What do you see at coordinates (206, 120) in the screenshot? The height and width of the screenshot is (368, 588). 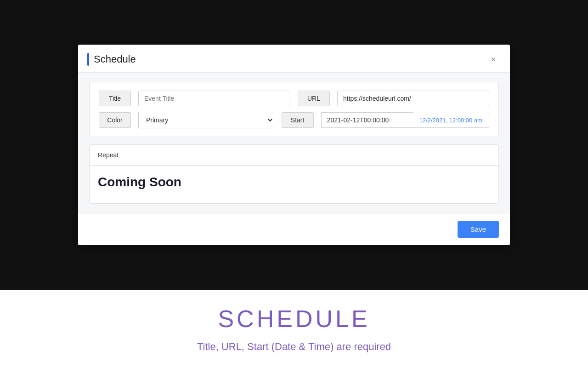 I see `color-select: Primary Secondary Danger Warning Success` at bounding box center [206, 120].